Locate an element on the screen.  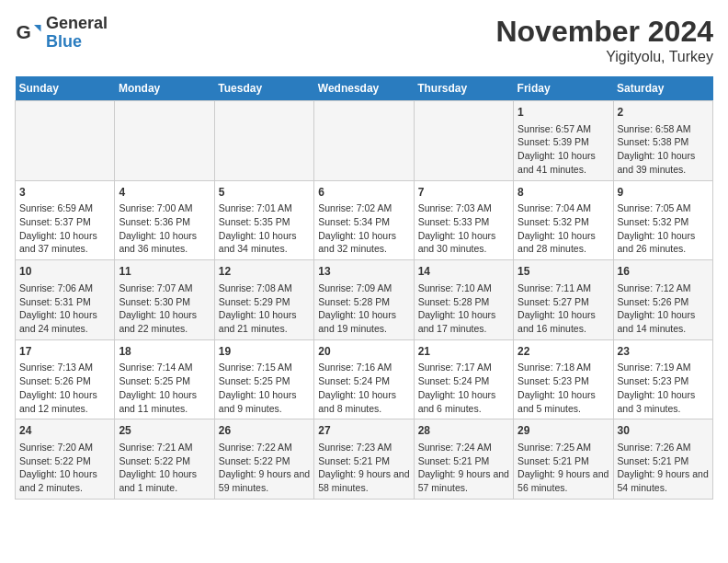
day-info: Sunrise: 7:14 AM is located at coordinates (164, 368).